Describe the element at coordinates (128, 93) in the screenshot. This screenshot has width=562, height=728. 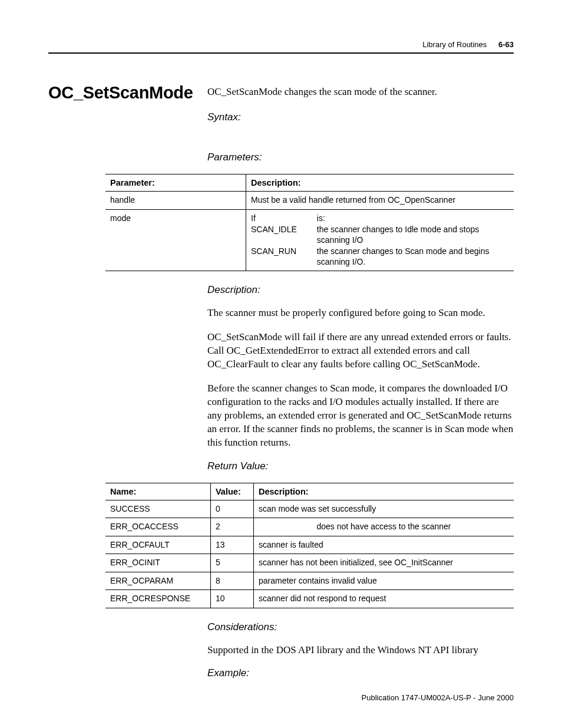
I see `page-title: OC_SetScanMode` at that location.